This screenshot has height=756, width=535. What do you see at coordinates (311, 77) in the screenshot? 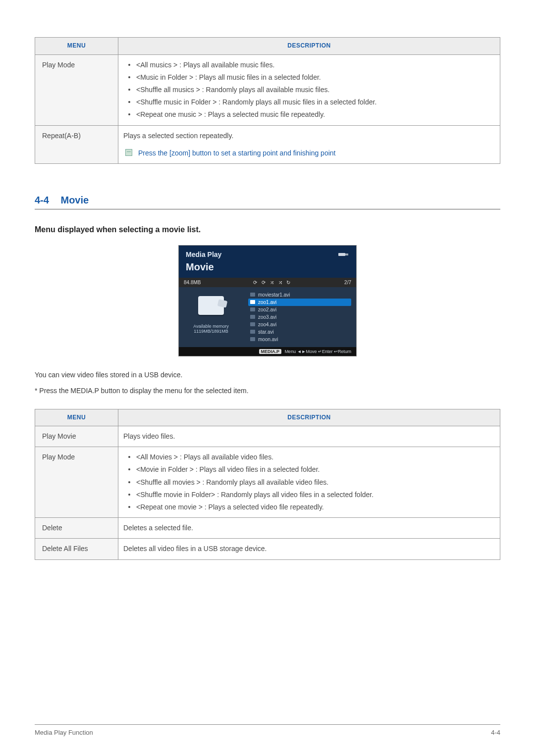
I see `list-item: <Music in Folder > : Plays all music fil…` at bounding box center [311, 77].